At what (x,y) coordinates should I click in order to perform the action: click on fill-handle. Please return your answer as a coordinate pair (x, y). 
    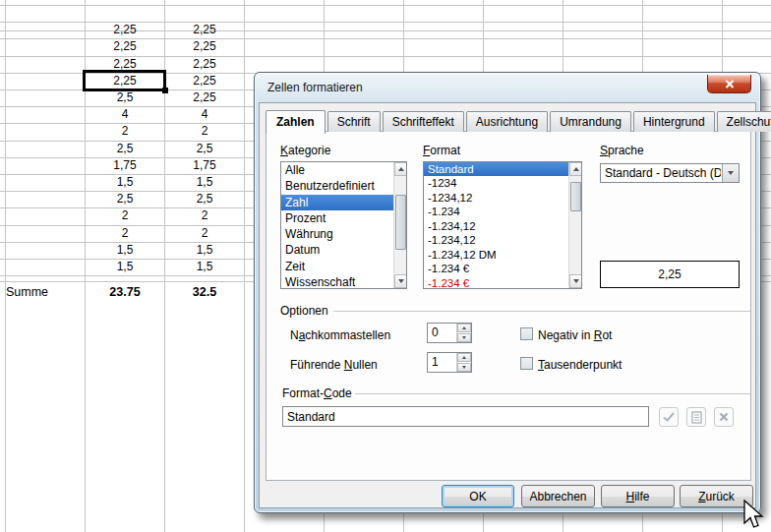
    Looking at the image, I should click on (165, 90).